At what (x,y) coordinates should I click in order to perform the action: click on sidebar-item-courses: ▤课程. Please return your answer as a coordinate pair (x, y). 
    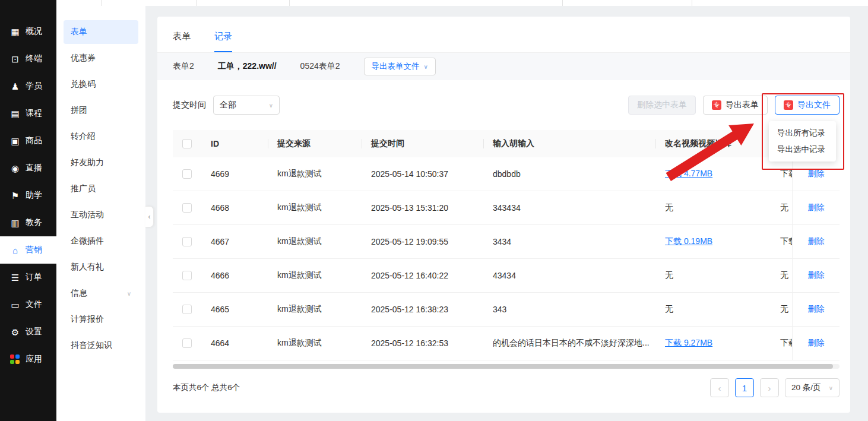
    Looking at the image, I should click on (28, 113).